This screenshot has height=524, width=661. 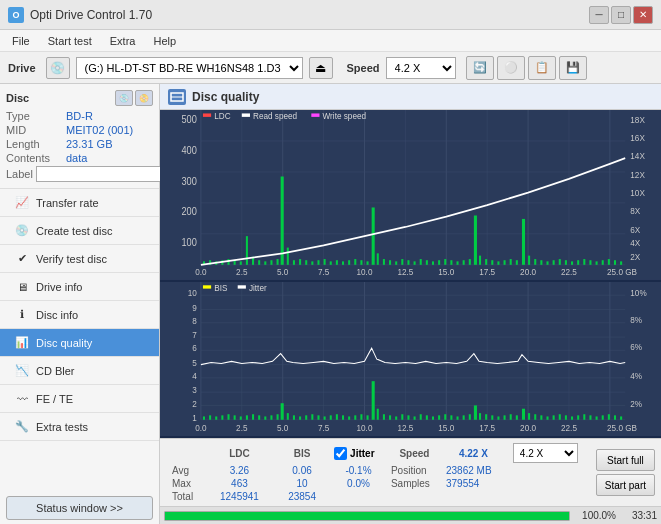 What do you see at coordinates (194, 362) in the screenshot?
I see `svg-text: 5` at bounding box center [194, 362].